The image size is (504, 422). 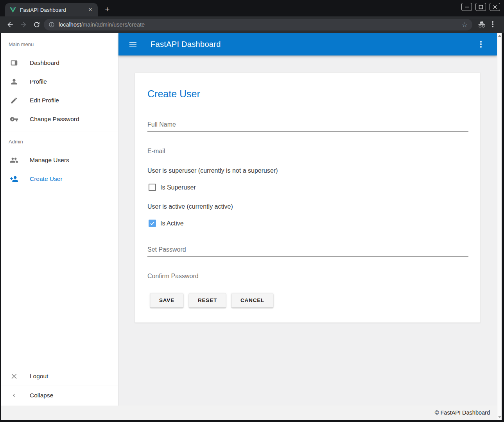 What do you see at coordinates (49, 160) in the screenshot?
I see `sidebar-item-label: Manage Users` at bounding box center [49, 160].